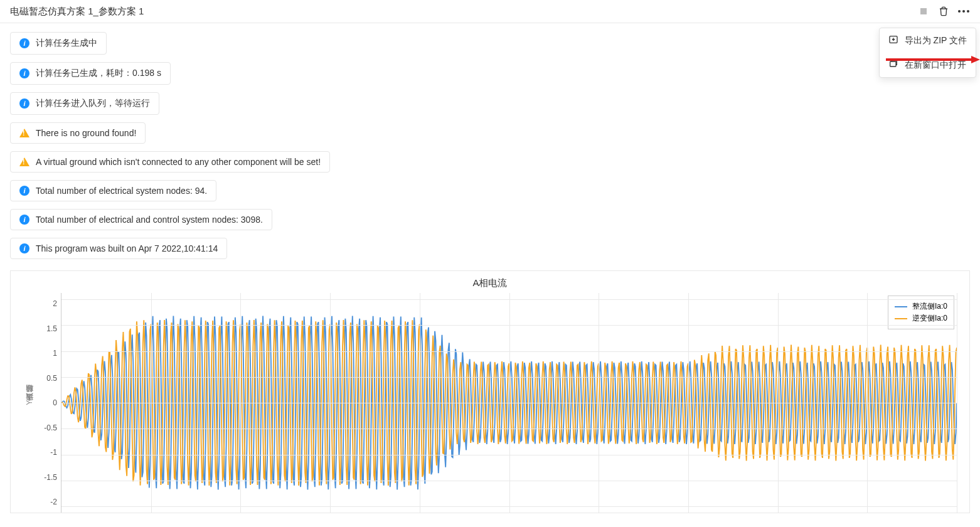 This screenshot has width=980, height=527. I want to click on open-new-window-item: 在新窗口中打开, so click(927, 65).